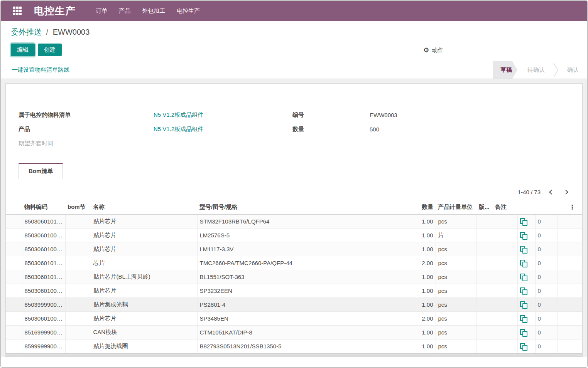  What do you see at coordinates (144, 277) in the screenshot?
I see `cell-name: 贴片芯片(BL上海贝岭)` at bounding box center [144, 277].